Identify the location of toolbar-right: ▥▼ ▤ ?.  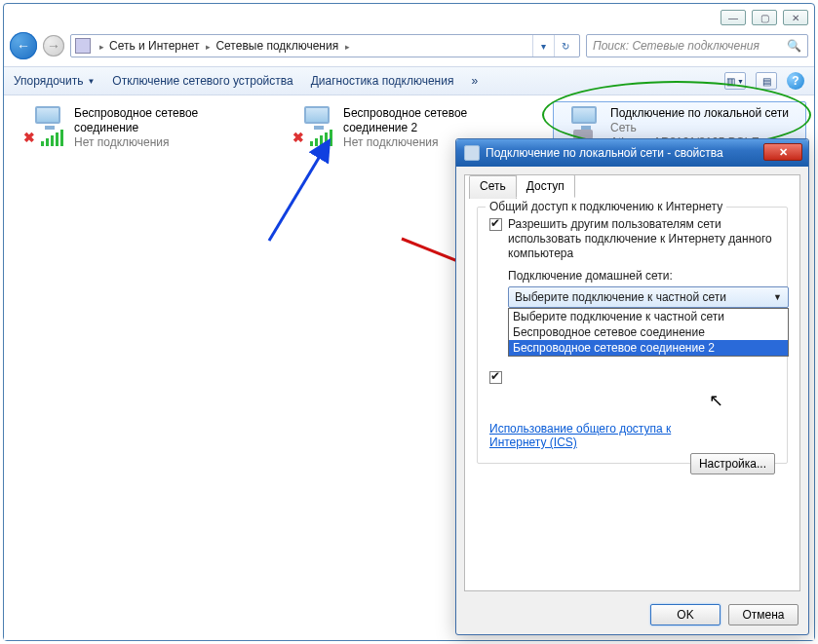
(764, 81).